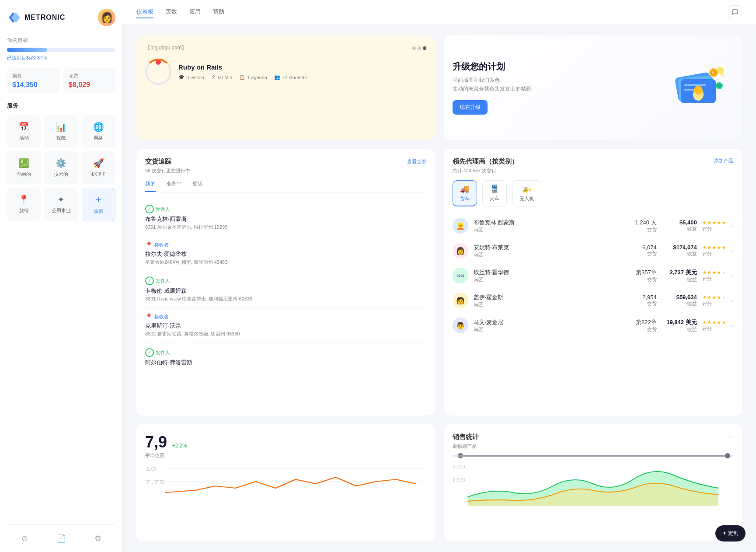 The width and height of the screenshot is (756, 552). What do you see at coordinates (99, 205) in the screenshot?
I see `service-item-add: + 添新` at bounding box center [99, 205].